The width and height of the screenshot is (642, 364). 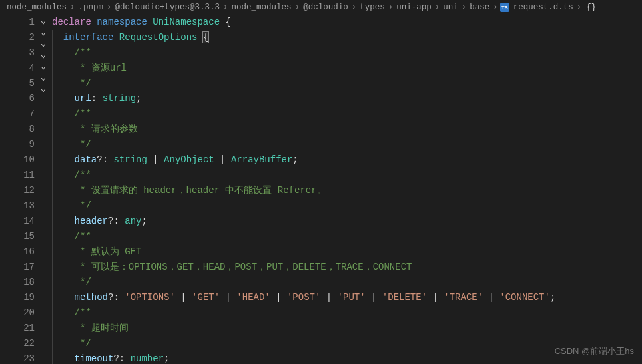 What do you see at coordinates (253, 297) in the screenshot?
I see `code-token: 'HEAD'` at bounding box center [253, 297].